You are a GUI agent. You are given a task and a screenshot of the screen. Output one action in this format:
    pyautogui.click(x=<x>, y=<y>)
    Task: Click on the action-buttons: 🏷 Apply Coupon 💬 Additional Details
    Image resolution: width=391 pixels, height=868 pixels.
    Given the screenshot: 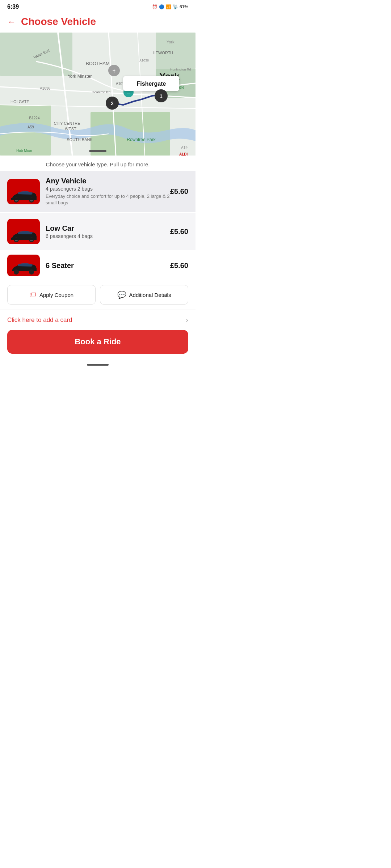 What is the action you would take?
    pyautogui.click(x=98, y=295)
    